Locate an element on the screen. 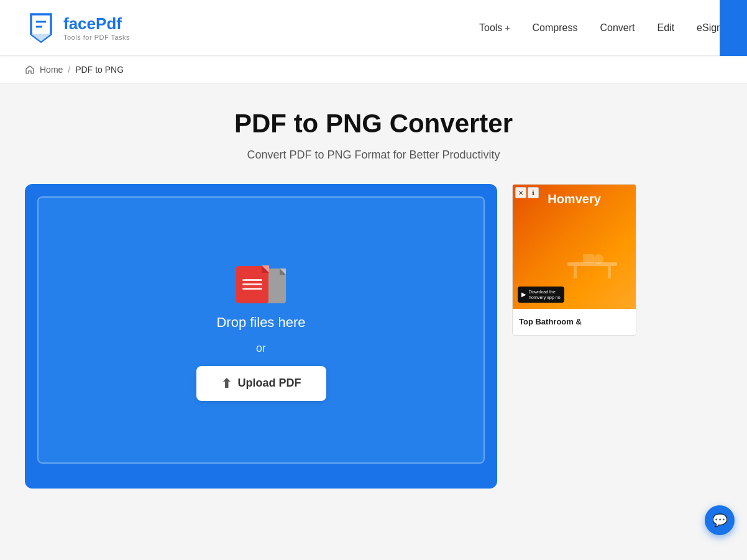  home-icon is located at coordinates (30, 70).